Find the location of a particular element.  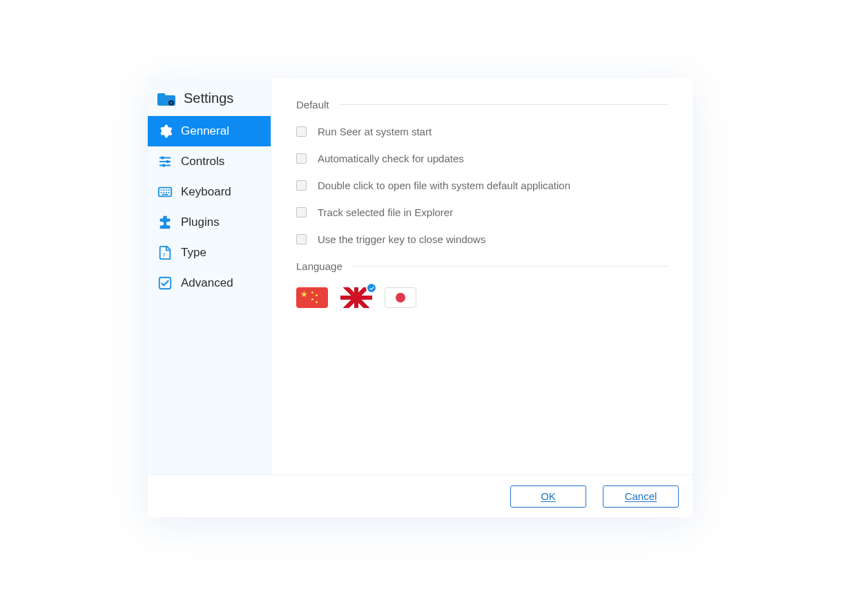

sidebar-item-controls: Controls is located at coordinates (209, 162).